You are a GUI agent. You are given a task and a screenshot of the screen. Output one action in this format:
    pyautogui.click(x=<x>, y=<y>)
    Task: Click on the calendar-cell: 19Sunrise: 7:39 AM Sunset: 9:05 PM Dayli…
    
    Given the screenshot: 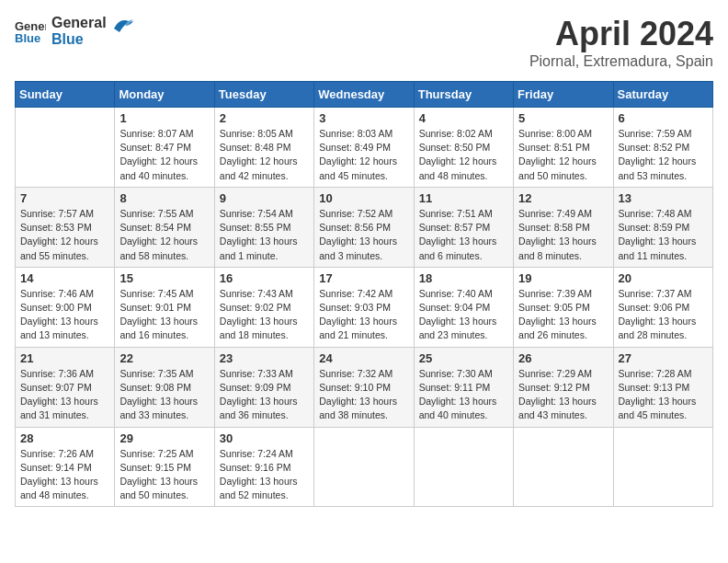 What is the action you would take?
    pyautogui.click(x=563, y=307)
    